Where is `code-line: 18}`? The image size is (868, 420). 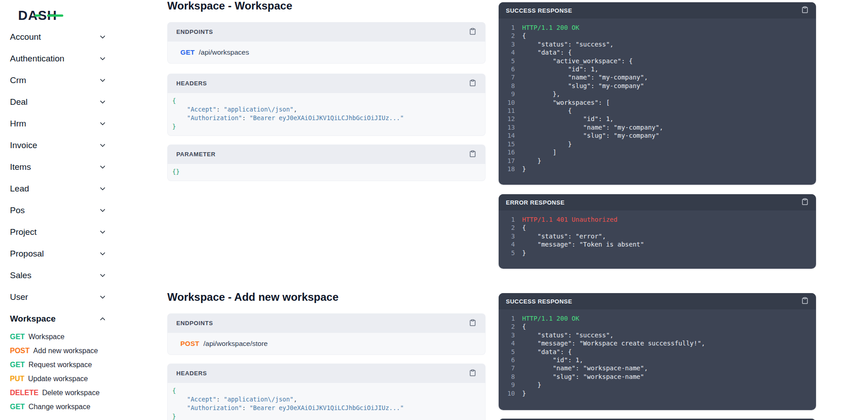
code-line: 18} is located at coordinates (656, 169).